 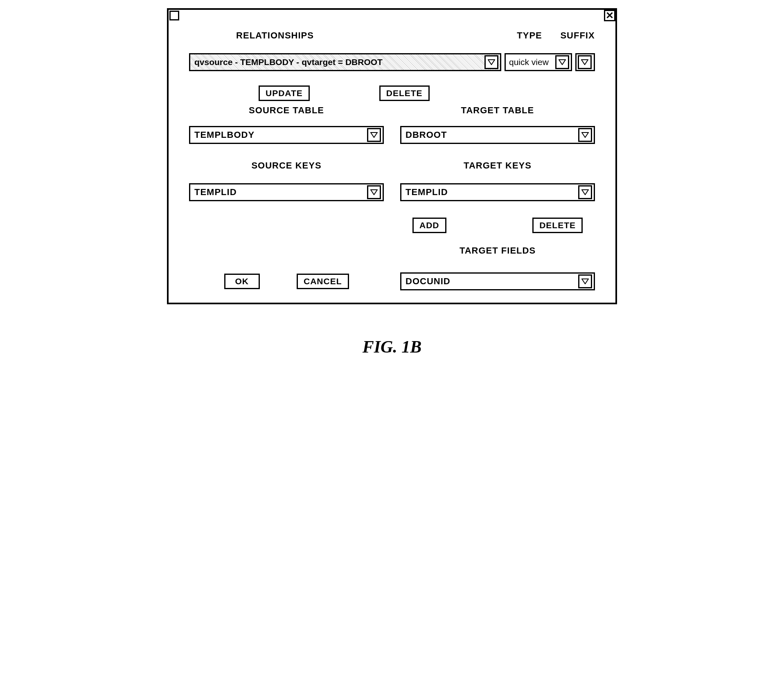 I want to click on target-table-arrow, so click(x=585, y=135).